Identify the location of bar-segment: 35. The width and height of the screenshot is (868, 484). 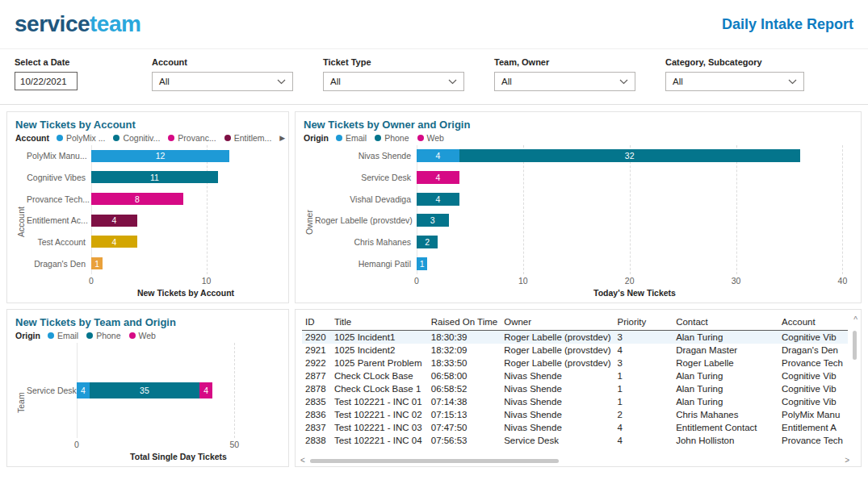
(145, 390).